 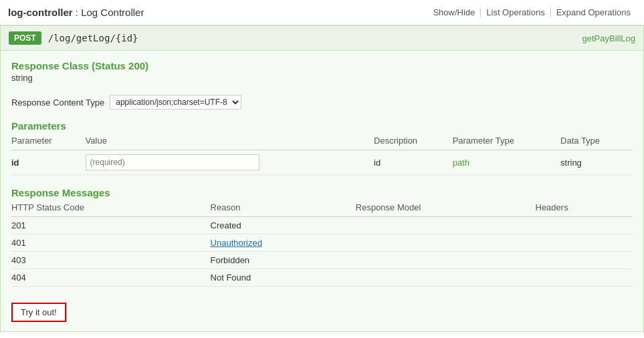 What do you see at coordinates (445, 208) in the screenshot?
I see `response-col-model: Response Model` at bounding box center [445, 208].